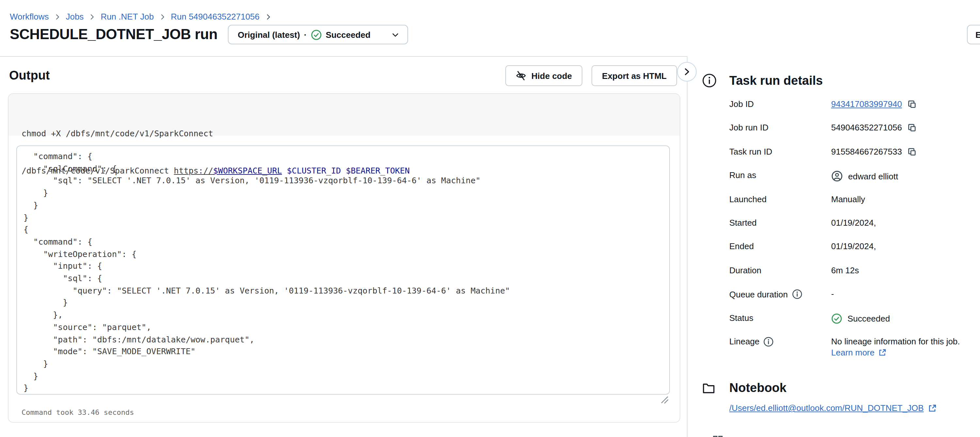 This screenshot has height=437, width=980. What do you see at coordinates (718, 435) in the screenshot?
I see `next-section-icon` at bounding box center [718, 435].